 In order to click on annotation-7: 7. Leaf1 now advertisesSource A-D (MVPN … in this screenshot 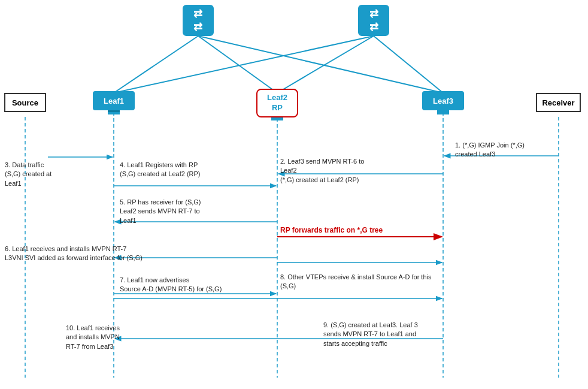, I will do `click(192, 285)`.